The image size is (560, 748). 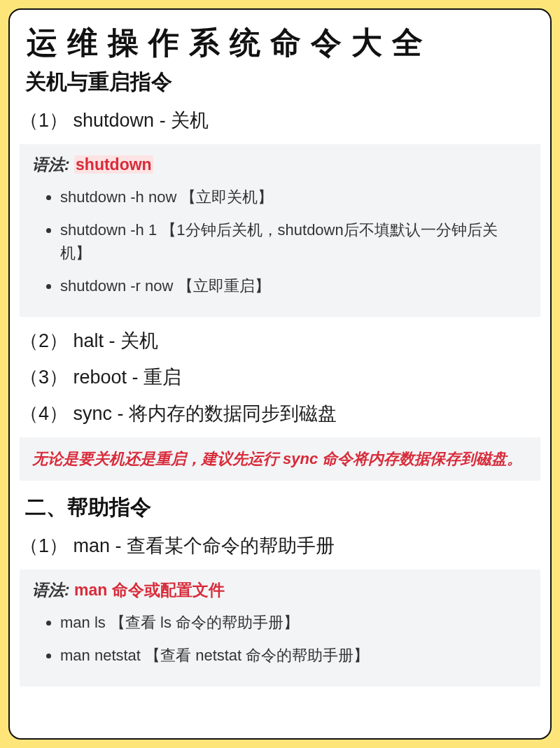 I want to click on note-text: 无论是要关机还是重启，建议先运行 sync 命令将内存数据保存到磁盘。, so click(x=280, y=459).